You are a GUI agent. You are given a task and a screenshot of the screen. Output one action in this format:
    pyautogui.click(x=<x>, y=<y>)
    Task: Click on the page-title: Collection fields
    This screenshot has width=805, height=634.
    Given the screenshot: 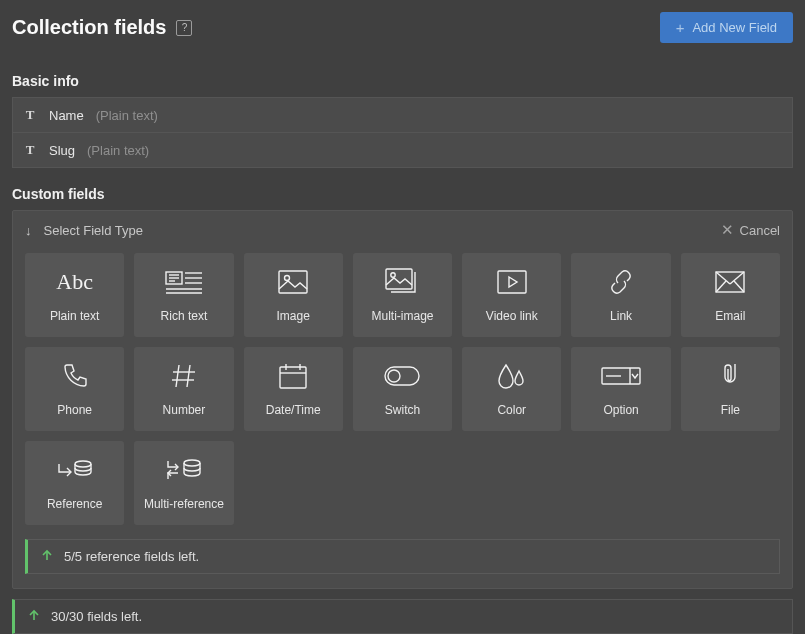 What is the action you would take?
    pyautogui.click(x=89, y=28)
    